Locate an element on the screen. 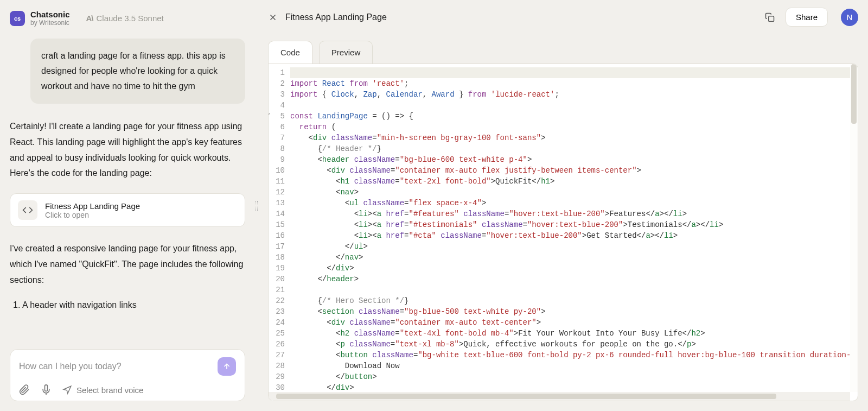  artifact-card-subtitle: Click to open is located at coordinates (92, 215).